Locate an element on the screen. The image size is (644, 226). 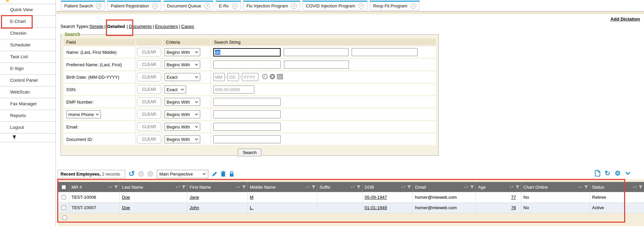
clock-icon is located at coordinates (265, 77).